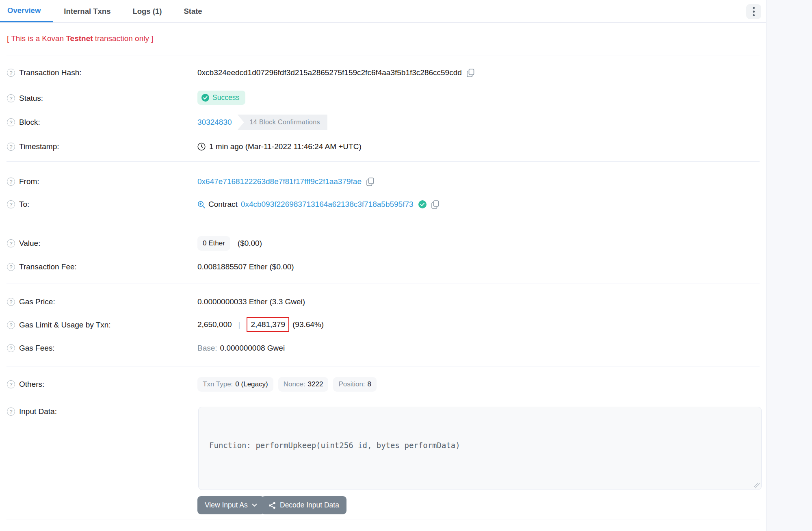 This screenshot has width=812, height=531. I want to click on tab-overview: Overview, so click(26, 11).